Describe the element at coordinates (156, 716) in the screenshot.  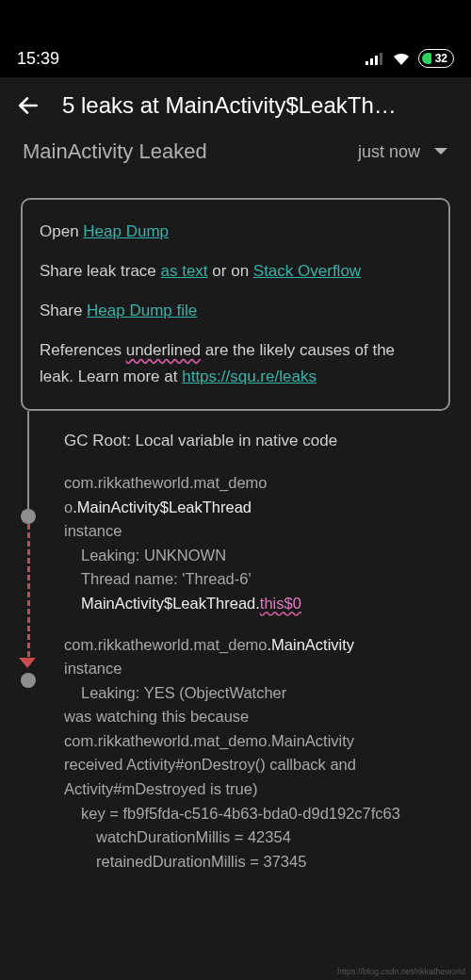
I see `trace-text: was watching this because` at that location.